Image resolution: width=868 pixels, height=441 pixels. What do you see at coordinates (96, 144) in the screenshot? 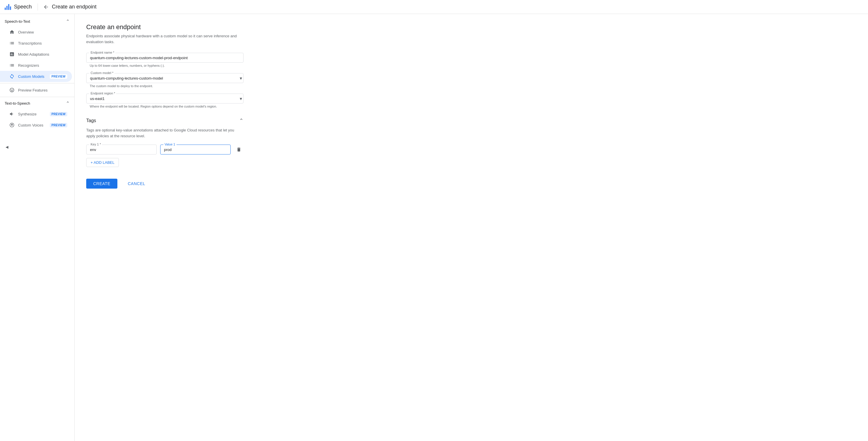
I see `tag-key-label: Key 1 *` at bounding box center [96, 144].